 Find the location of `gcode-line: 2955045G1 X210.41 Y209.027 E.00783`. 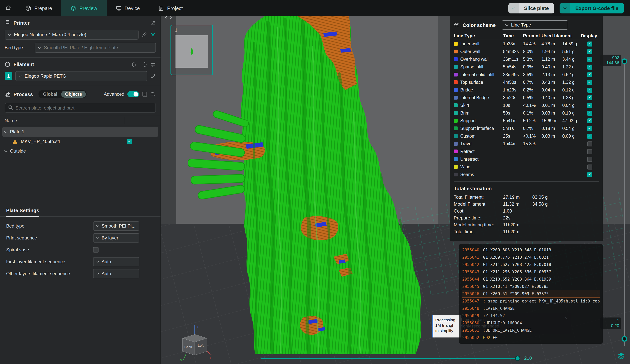

gcode-line: 2955045G1 X210.41 Y209.027 E.00783 is located at coordinates (531, 287).